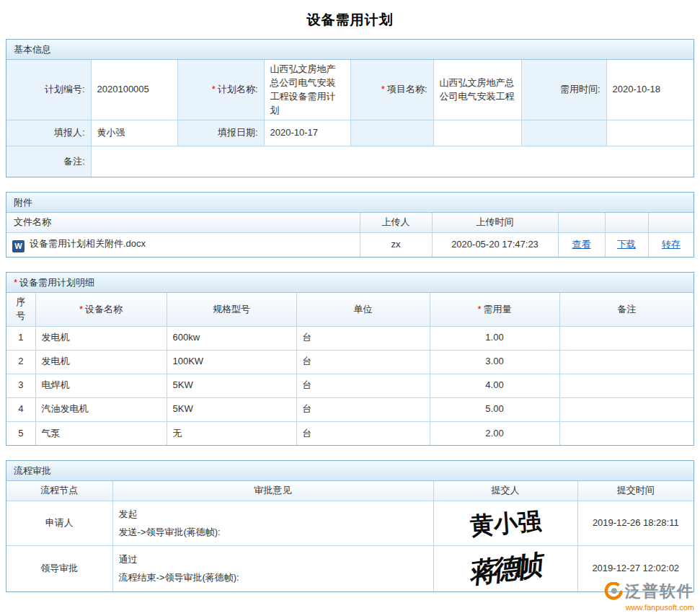 The width and height of the screenshot is (700, 616). I want to click on col-submit-time: 提交时间, so click(636, 490).